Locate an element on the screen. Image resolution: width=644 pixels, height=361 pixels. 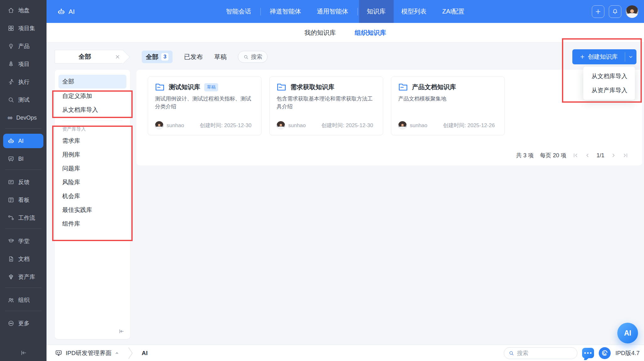
menu-item-import-from-doc: 从文档库导入 is located at coordinates (609, 76).